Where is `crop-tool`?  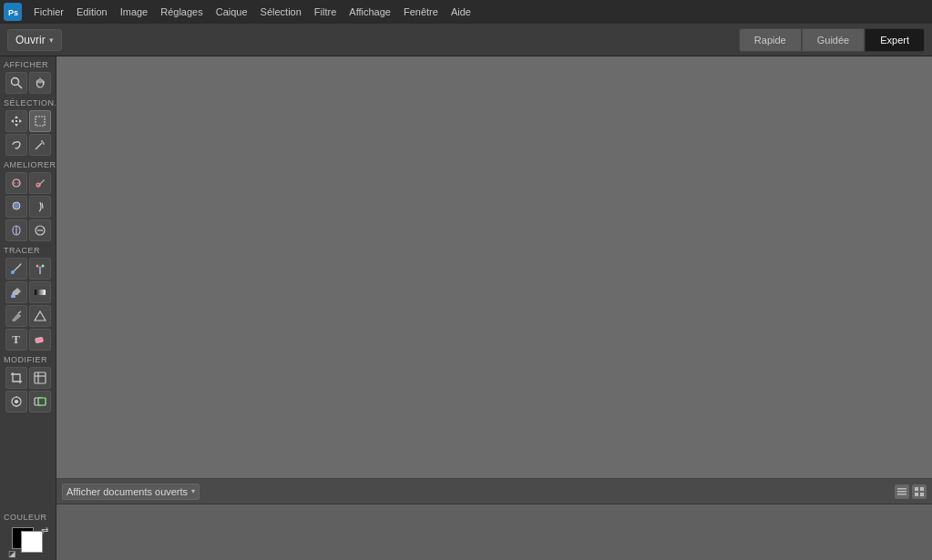
crop-tool is located at coordinates (16, 378).